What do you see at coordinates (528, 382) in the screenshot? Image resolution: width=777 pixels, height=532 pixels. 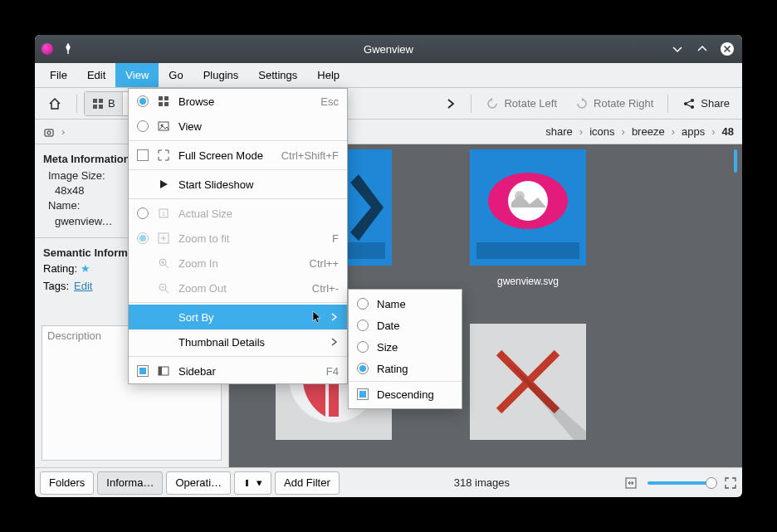 I see `thumbnail-item` at bounding box center [528, 382].